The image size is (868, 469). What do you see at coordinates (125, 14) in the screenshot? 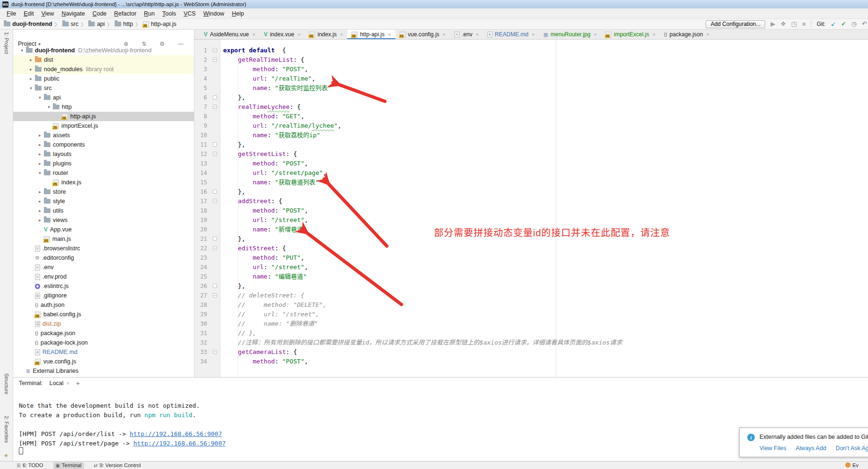
I see `menu-refactor: Refactor` at bounding box center [125, 14].